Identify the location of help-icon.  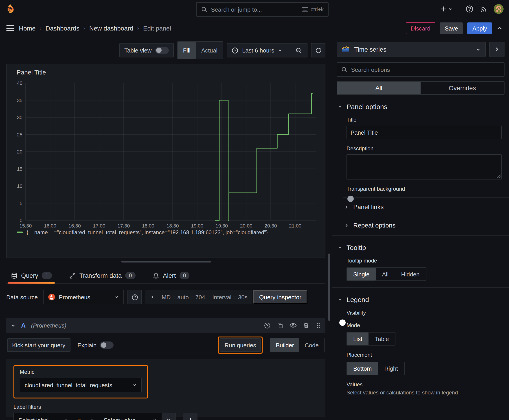
(135, 297).